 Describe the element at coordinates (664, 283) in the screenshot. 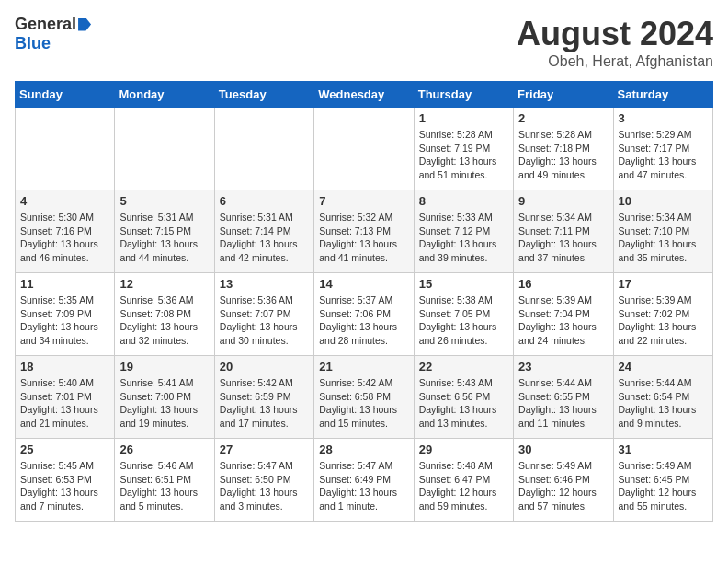

I see `day-number: 17` at that location.